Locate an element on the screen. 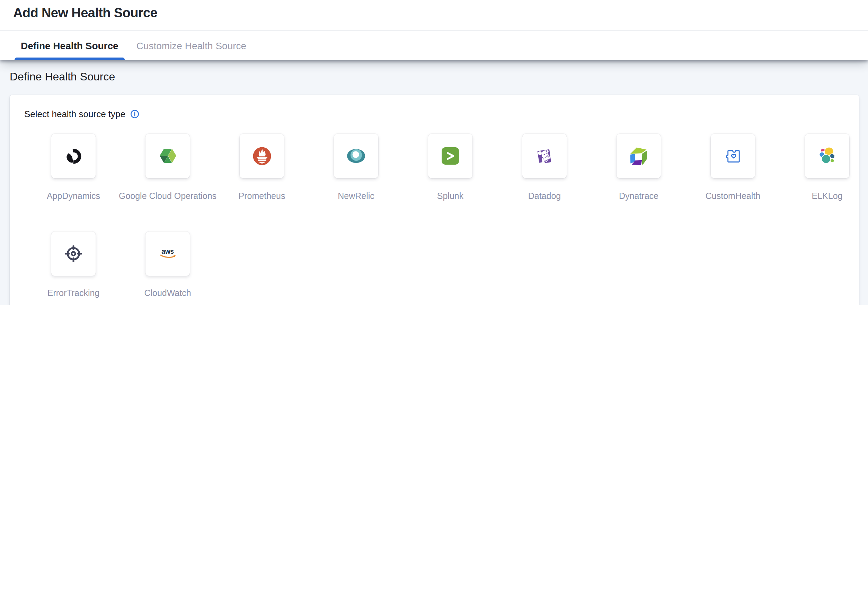 This screenshot has width=868, height=610. tile-prometheus: Prometheus is located at coordinates (262, 168).